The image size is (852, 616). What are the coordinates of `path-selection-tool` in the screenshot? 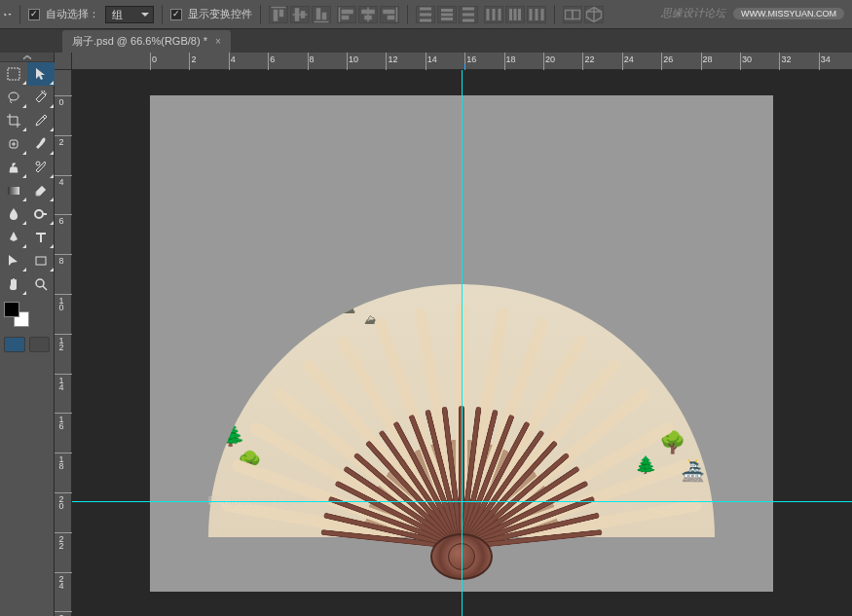 It's located at (14, 261).